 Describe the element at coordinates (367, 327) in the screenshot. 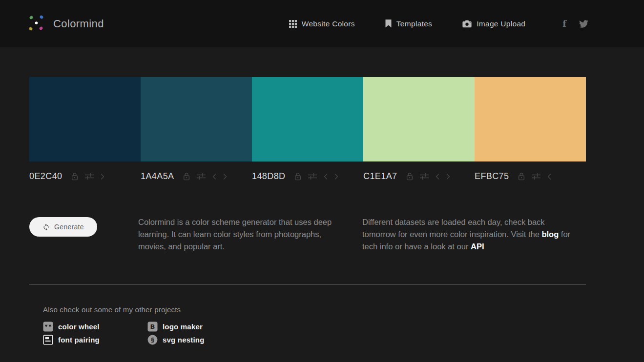

I see `link-logo-maker: B logo maker` at that location.